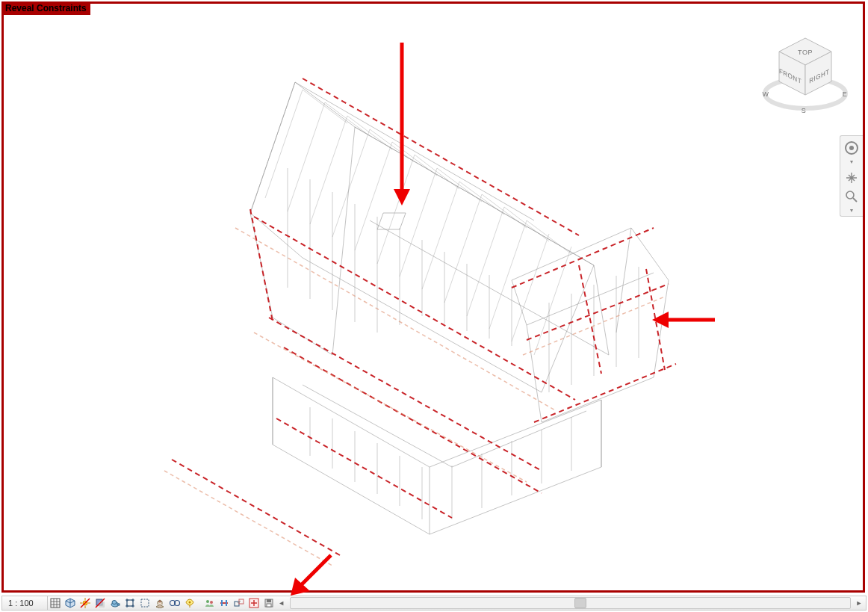 The height and width of the screenshot is (612, 868). Describe the element at coordinates (130, 603) in the screenshot. I see `crop-view-icon` at that location.